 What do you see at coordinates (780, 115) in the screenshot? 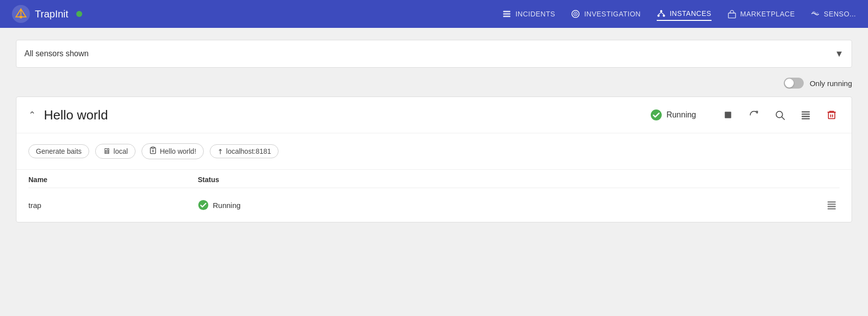
I see `instance-actions` at bounding box center [780, 115].